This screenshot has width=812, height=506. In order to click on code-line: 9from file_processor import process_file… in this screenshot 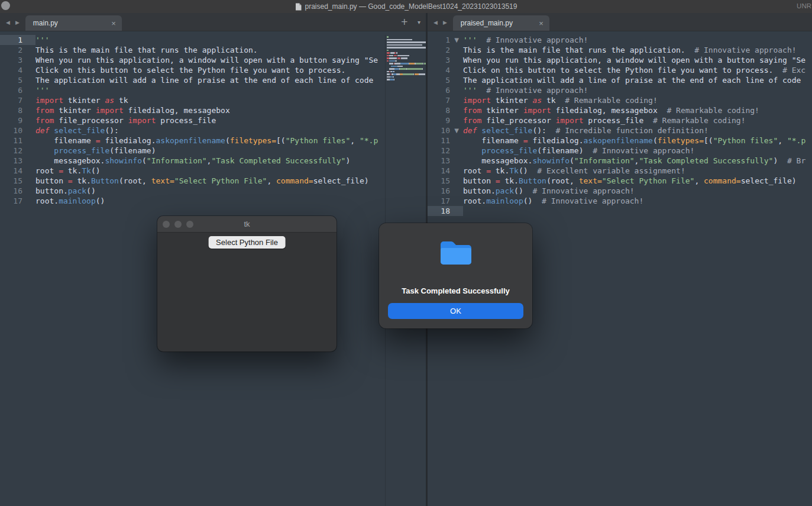, I will do `click(620, 121)`.